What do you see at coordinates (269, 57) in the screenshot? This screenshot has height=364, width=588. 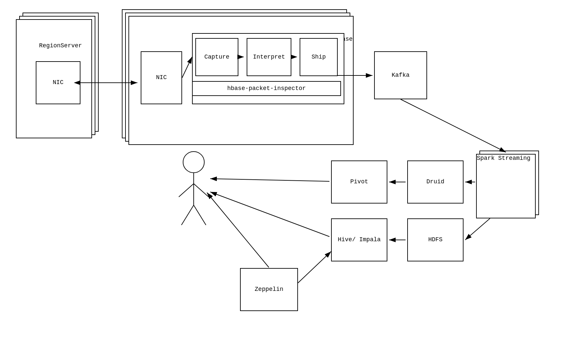 I see `interpret-label: Interpret` at bounding box center [269, 57].